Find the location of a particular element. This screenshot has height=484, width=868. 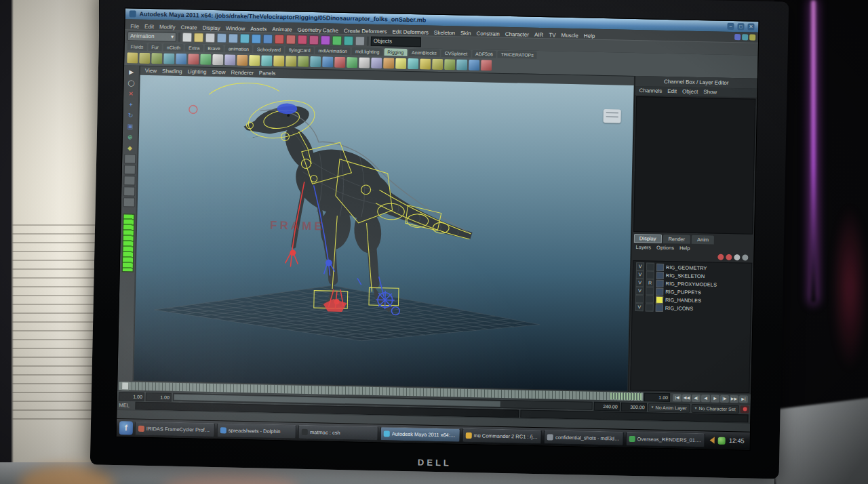

shelf-tab-fluids: Fluids is located at coordinates (137, 47).